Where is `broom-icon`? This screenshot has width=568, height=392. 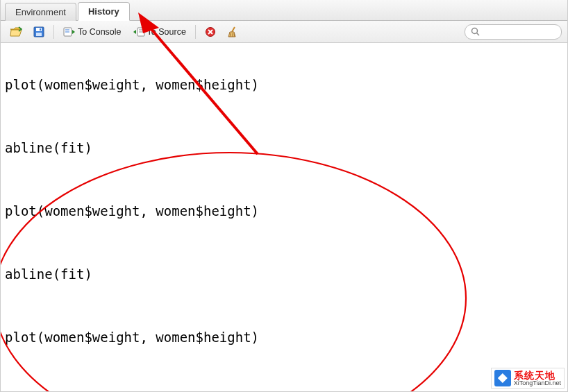 broom-icon is located at coordinates (233, 32).